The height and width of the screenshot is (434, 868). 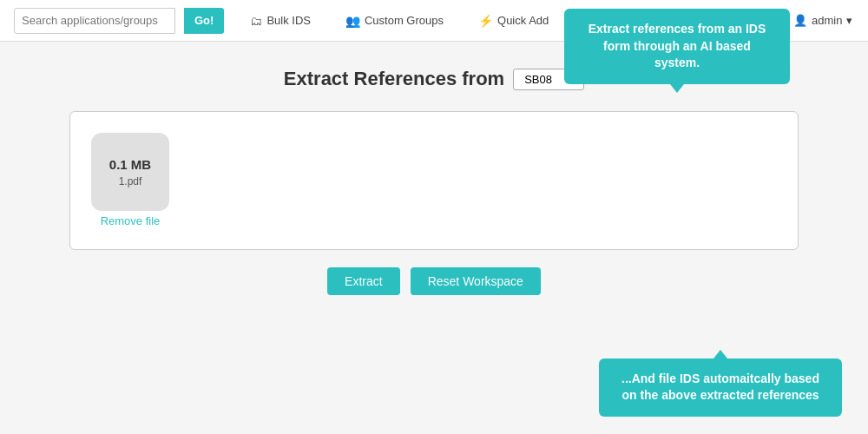 What do you see at coordinates (130, 220) in the screenshot?
I see `remove-file-link: Remove file` at bounding box center [130, 220].